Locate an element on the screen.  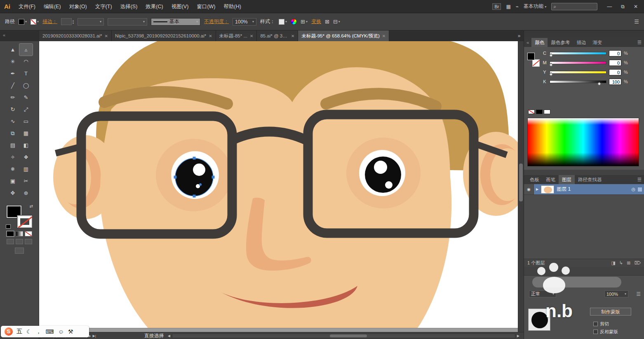
sogou-ime-bar: S 五☾，⌨☺⚒ is located at coordinates (45, 332).